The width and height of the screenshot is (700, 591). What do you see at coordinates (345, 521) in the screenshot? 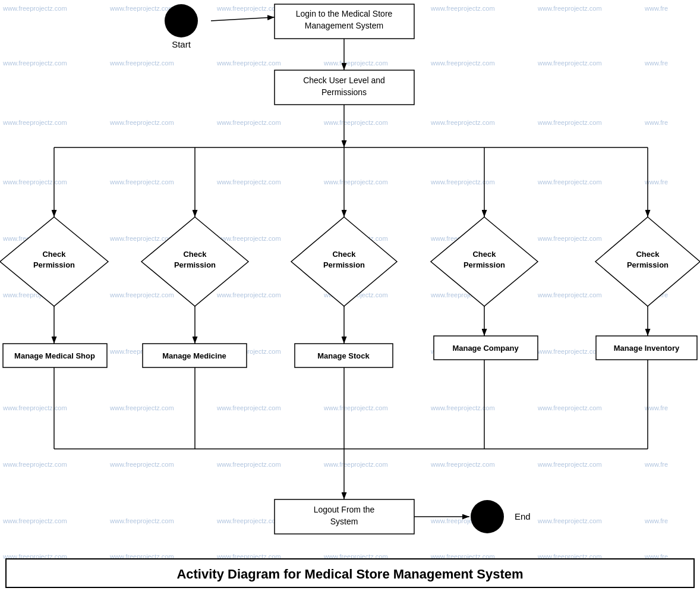
I see `logout-text-line2: System` at bounding box center [345, 521].